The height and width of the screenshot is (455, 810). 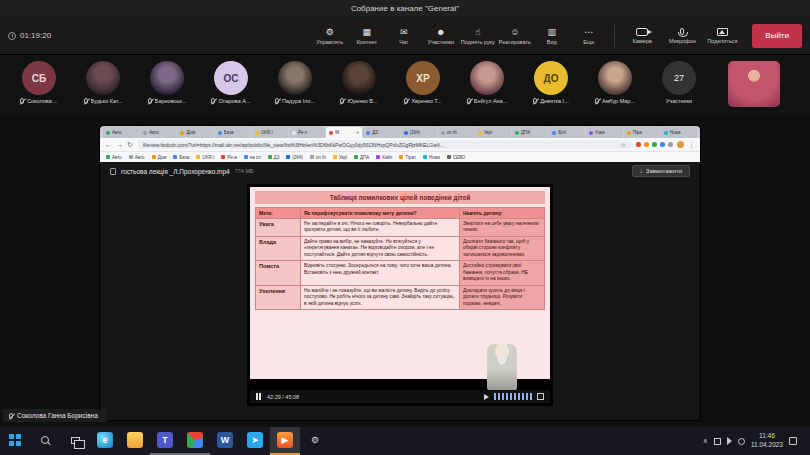 What do you see at coordinates (228, 158) in the screenshot?
I see `bookmark-item: Ре-а` at bounding box center [228, 158].